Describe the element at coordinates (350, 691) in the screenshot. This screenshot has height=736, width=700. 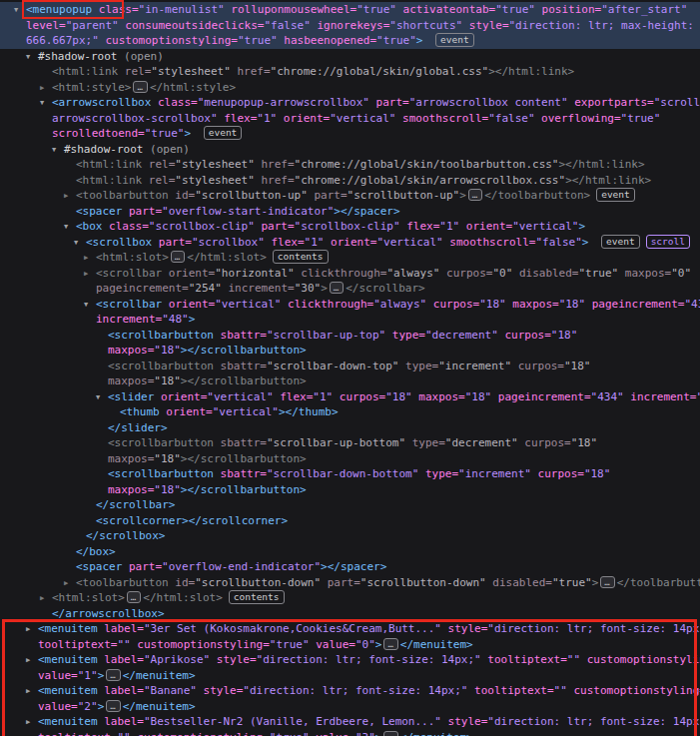
I see `markup-line: ▶<menuitem label="Banane" style="directi…` at that location.